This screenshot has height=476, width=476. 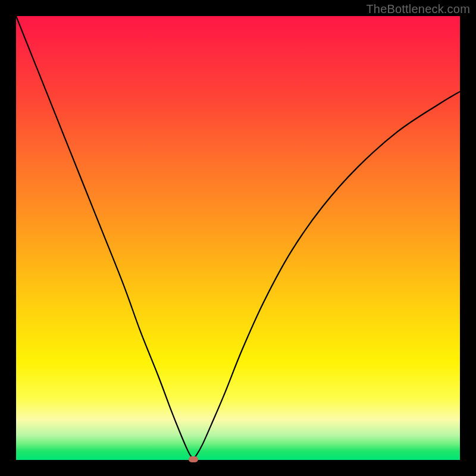 I want to click on attribution-text: TheBottleneck.com, so click(x=418, y=10).